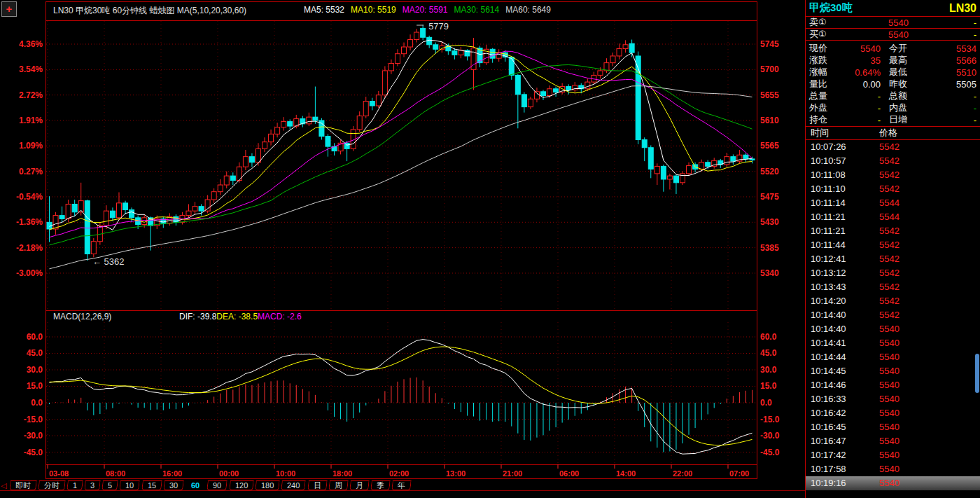 The width and height of the screenshot is (980, 498). What do you see at coordinates (402, 486) in the screenshot?
I see `tab-label: 年` at bounding box center [402, 486].